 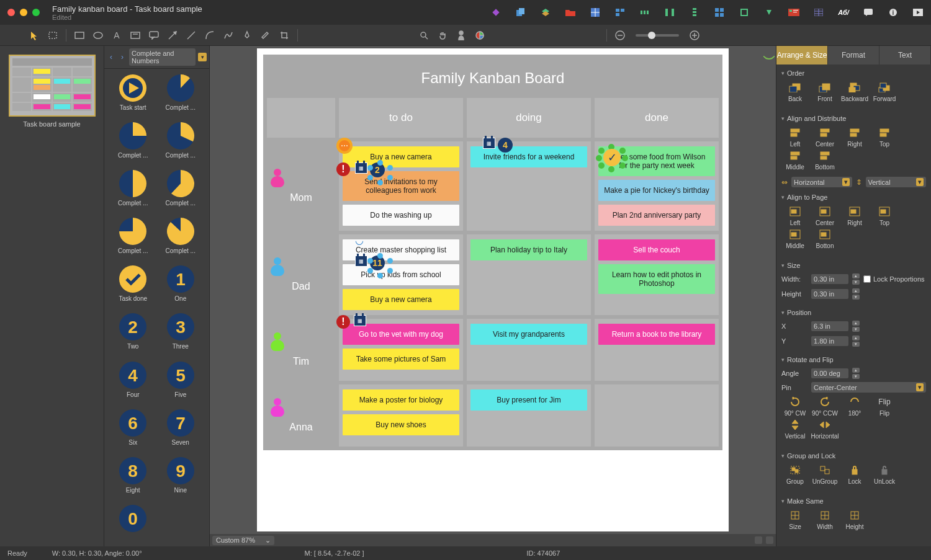 I want to click on arc-tool, so click(x=210, y=35).